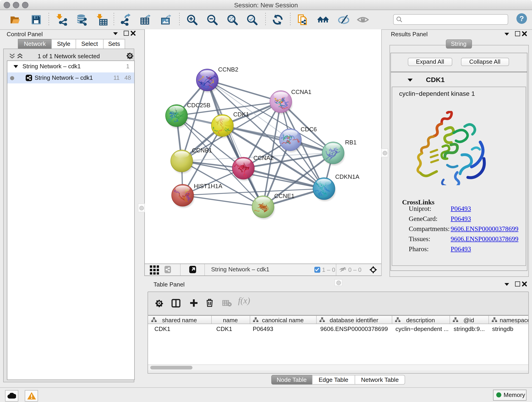 The width and height of the screenshot is (532, 402). What do you see at coordinates (301, 92) in the screenshot?
I see `svg-text: CCNA1` at bounding box center [301, 92].